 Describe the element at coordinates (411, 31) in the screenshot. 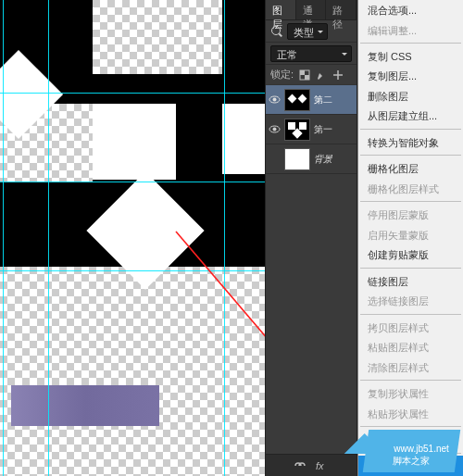

I see `menu-item: 编辑调整...` at that location.